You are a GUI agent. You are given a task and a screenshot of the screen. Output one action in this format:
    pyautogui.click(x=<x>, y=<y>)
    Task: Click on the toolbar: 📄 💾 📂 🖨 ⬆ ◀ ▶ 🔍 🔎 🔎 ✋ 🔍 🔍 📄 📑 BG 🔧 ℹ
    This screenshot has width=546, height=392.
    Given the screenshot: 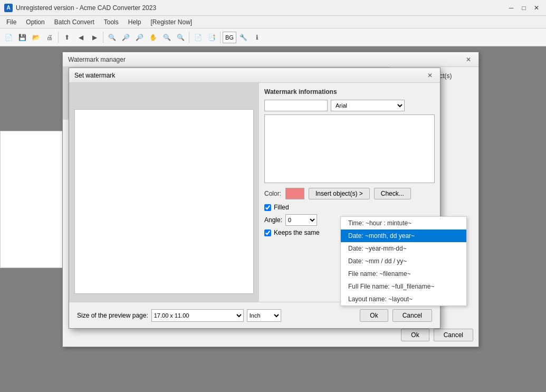 What is the action you would take?
    pyautogui.click(x=273, y=37)
    